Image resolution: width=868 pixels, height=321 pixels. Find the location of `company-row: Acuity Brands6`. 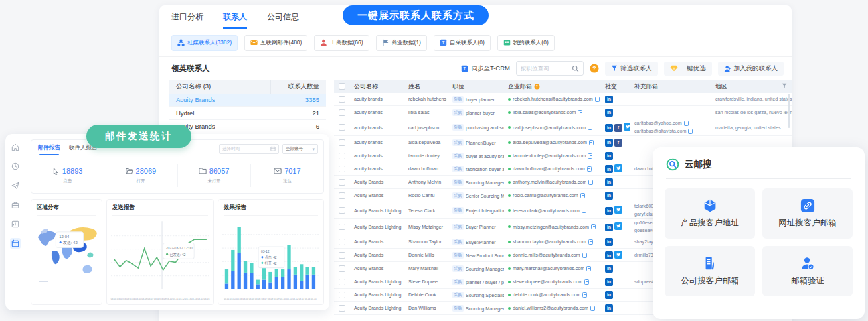

company-row: Acuity Brands6 is located at coordinates (248, 127).